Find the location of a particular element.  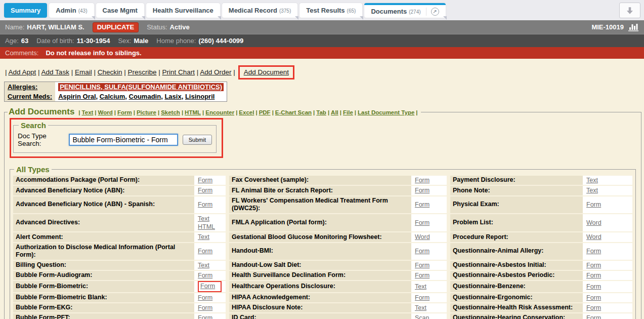

bar-chart-icon is located at coordinates (633, 27).